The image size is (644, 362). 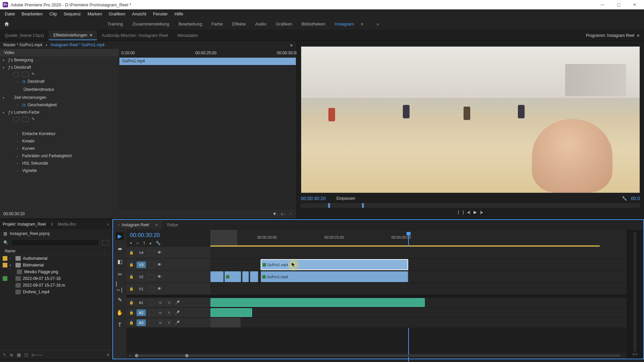 I want to click on icon-view-button: ▦, so click(x=19, y=355).